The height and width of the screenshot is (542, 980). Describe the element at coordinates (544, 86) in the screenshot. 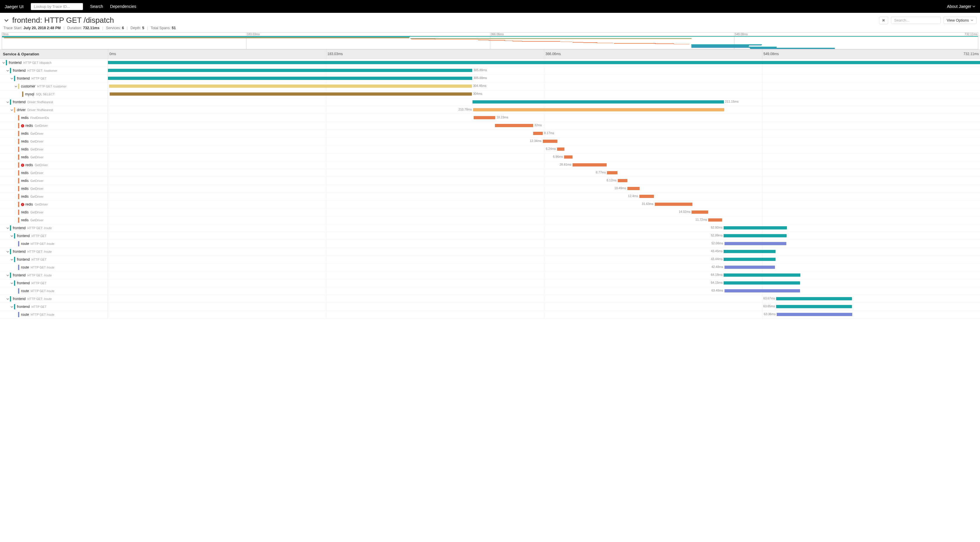

I see `span-timeline-cell: 304.46ms` at that location.